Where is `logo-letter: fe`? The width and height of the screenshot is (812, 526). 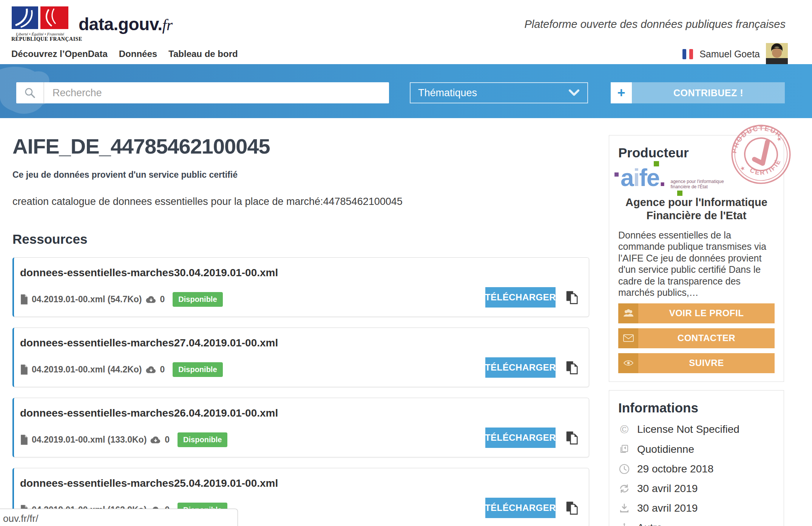
logo-letter: fe is located at coordinates (649, 178).